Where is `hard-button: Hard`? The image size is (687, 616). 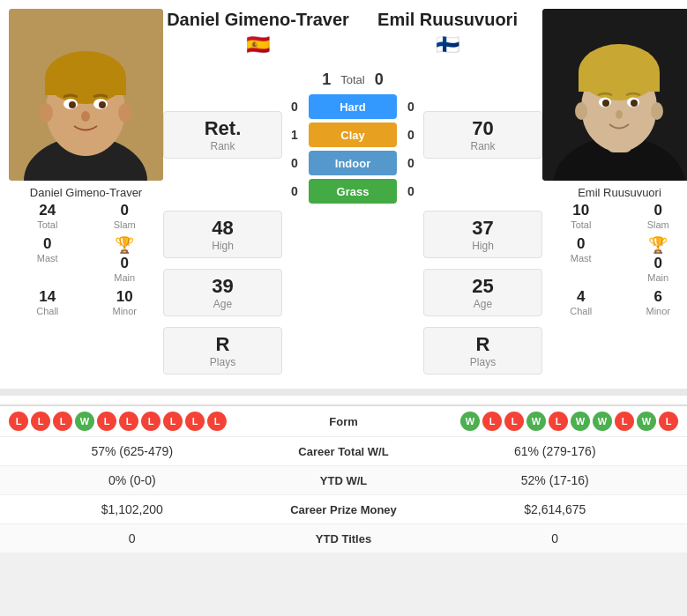 hard-button: Hard is located at coordinates (353, 107).